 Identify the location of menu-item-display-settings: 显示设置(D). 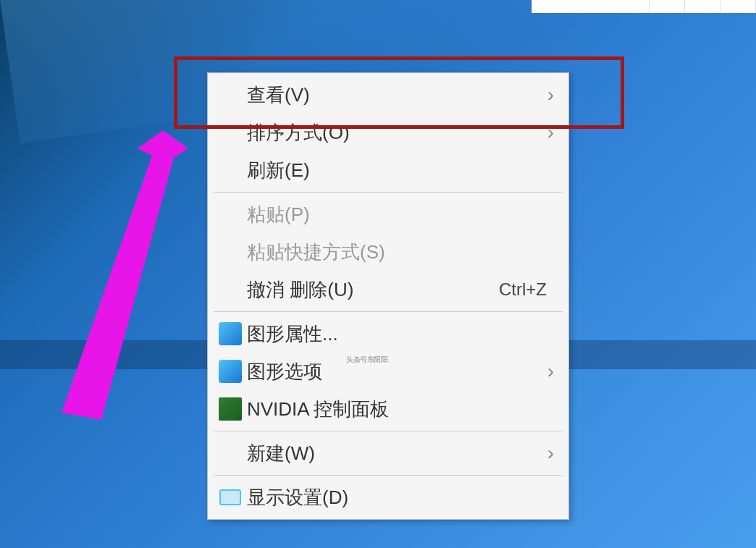
(388, 497).